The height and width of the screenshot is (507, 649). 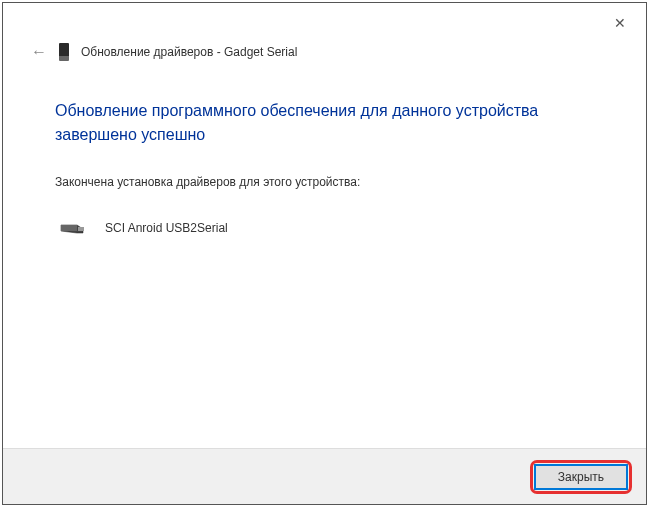 I want to click on serial-adapter-icon, so click(x=73, y=228).